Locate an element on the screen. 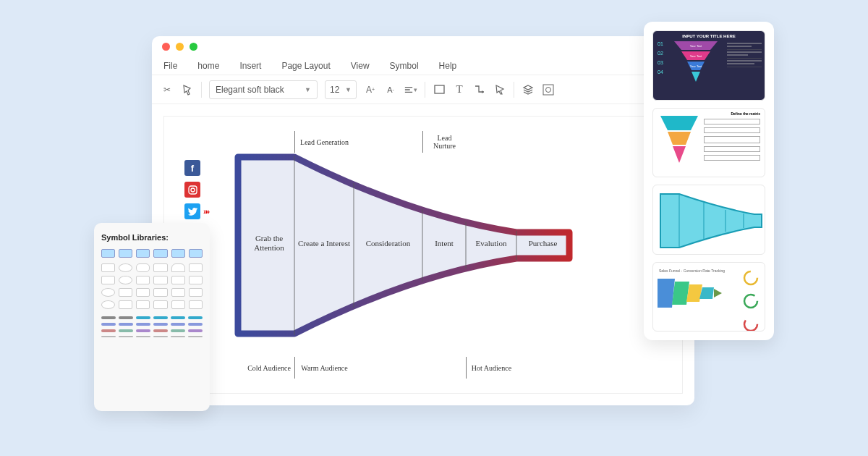  layers-icon is located at coordinates (528, 90).